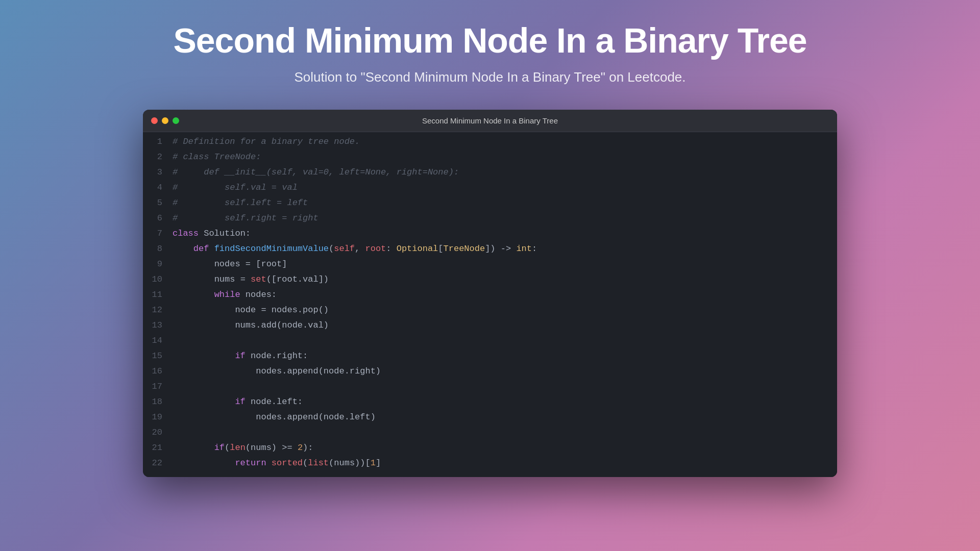  Describe the element at coordinates (490, 404) in the screenshot. I see `table-row: 18 if node.left:` at that location.